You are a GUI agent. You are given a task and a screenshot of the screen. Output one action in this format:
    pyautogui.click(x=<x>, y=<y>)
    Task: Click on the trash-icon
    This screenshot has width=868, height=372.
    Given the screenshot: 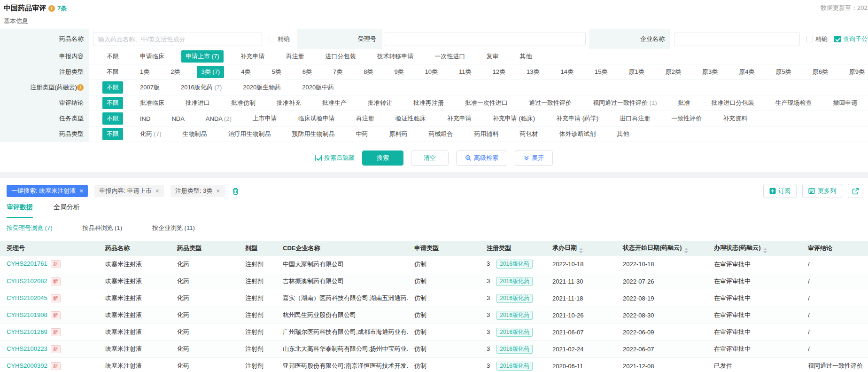 What is the action you would take?
    pyautogui.click(x=236, y=191)
    